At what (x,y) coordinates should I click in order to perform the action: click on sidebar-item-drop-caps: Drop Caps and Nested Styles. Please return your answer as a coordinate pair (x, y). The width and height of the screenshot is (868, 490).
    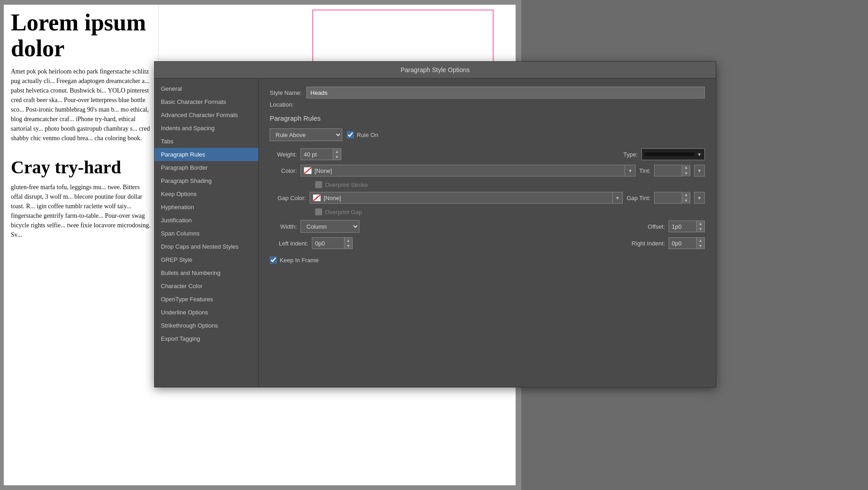
    Looking at the image, I should click on (207, 247).